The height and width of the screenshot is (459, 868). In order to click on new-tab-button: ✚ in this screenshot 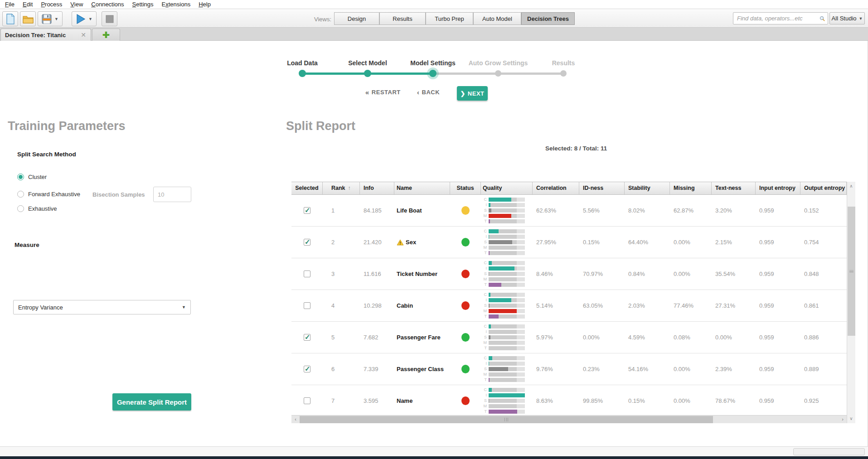, I will do `click(106, 34)`.